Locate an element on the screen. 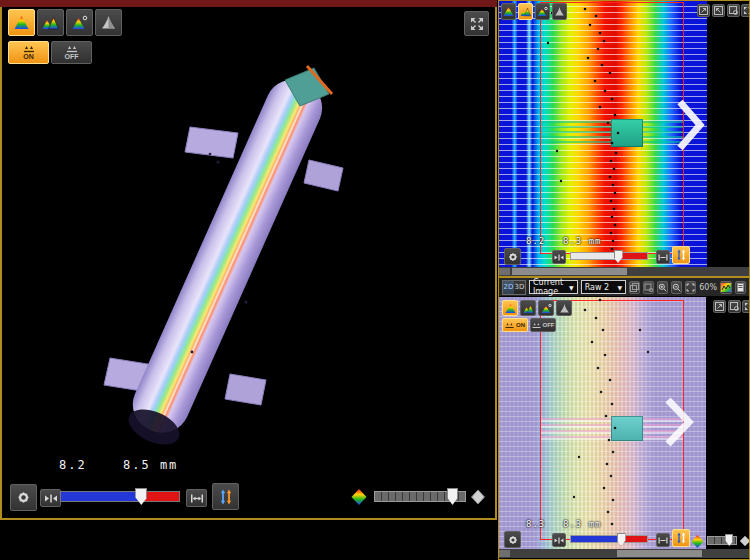 Image resolution: width=750 pixels, height=560 pixels. copy-lock-button is located at coordinates (648, 288).